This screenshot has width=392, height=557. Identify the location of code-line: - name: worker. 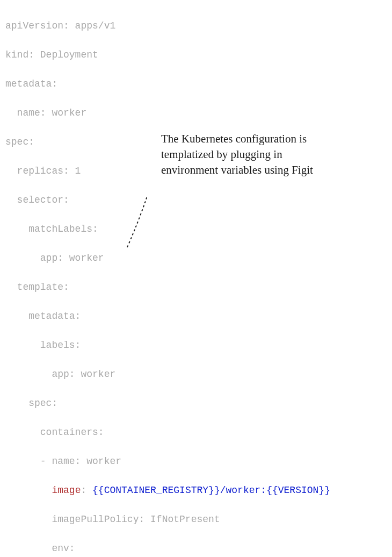
(196, 461).